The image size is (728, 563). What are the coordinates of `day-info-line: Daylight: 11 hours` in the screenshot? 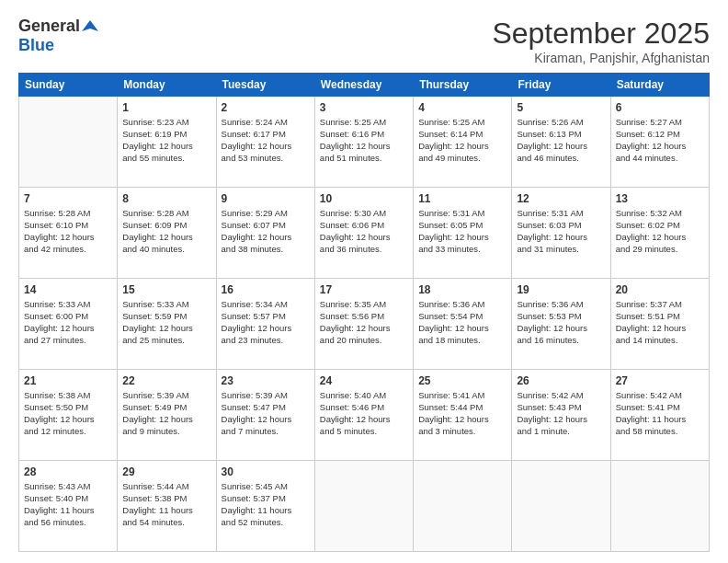 It's located at (266, 511).